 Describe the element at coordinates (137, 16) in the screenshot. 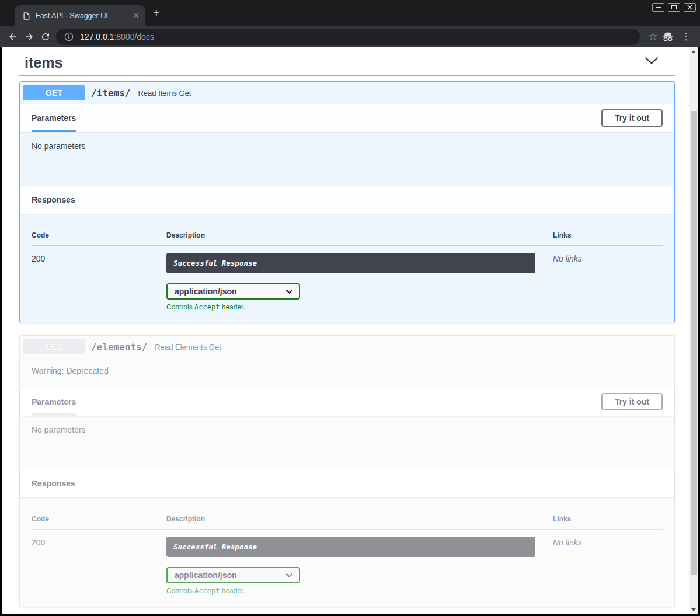

I see `tab-close-icon: ×` at that location.